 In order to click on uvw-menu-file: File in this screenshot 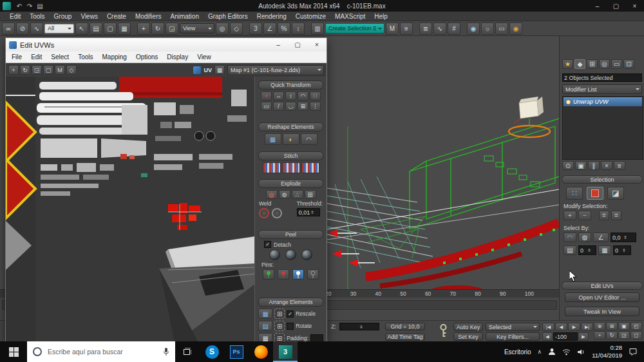, I will do `click(17, 57)`.